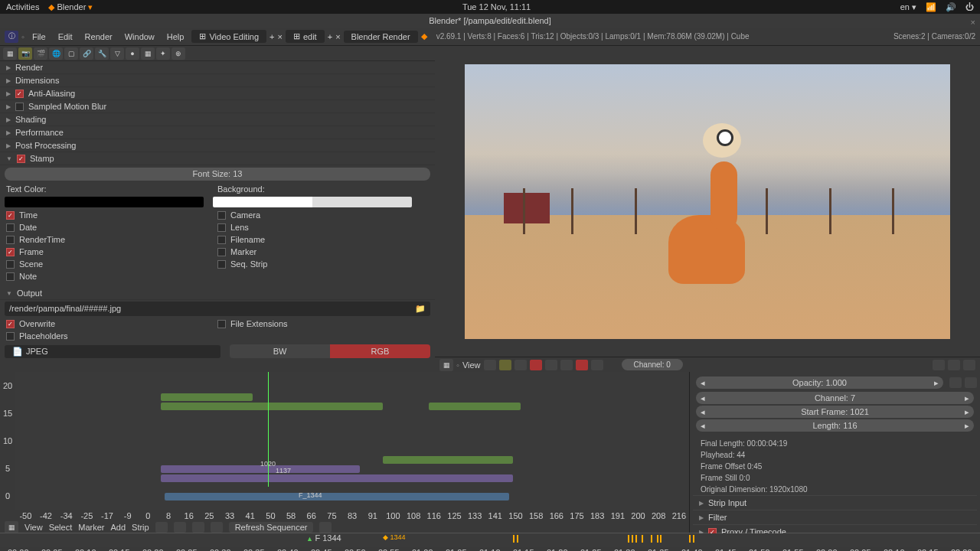  I want to click on info-icon: ⓘ, so click(11, 37).